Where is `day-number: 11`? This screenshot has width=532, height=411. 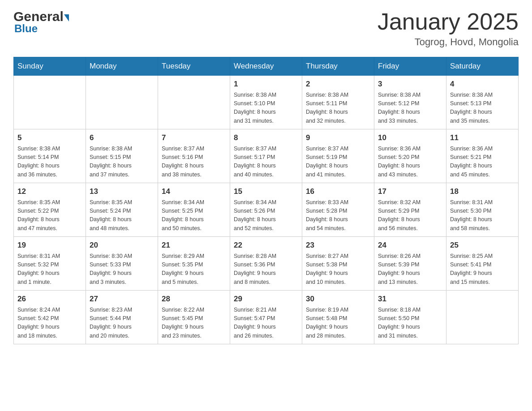
day-number: 11 is located at coordinates (482, 138).